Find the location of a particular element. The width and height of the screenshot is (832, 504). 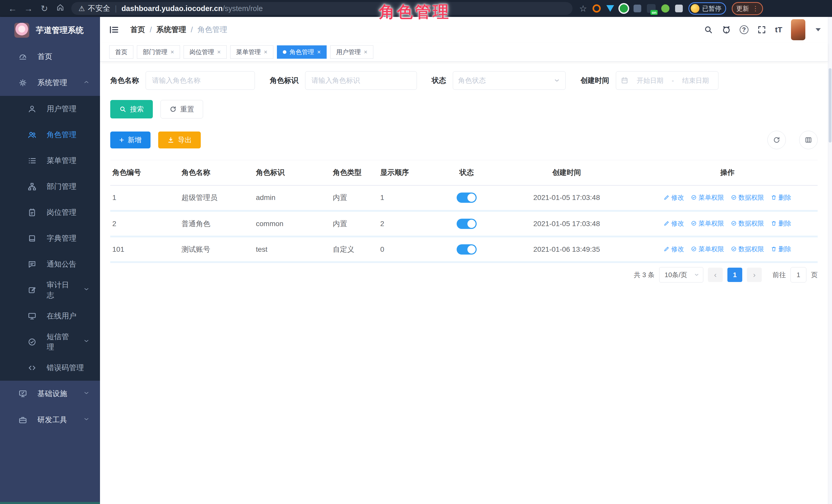

date-range-picker: 开始日期 - 结束日期 is located at coordinates (667, 80).